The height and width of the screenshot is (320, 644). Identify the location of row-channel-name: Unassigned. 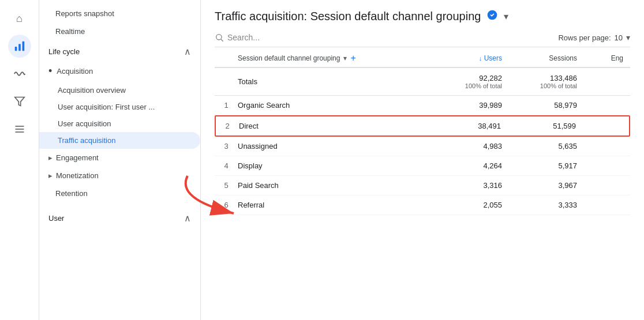
(330, 146).